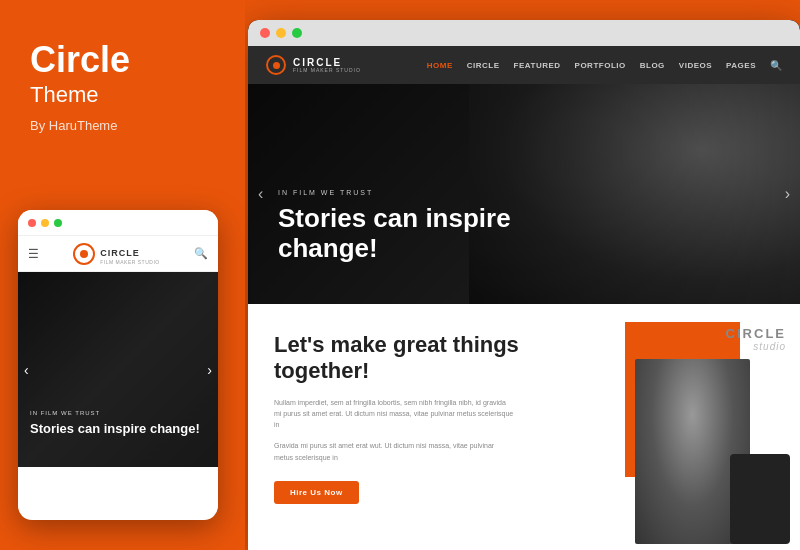 The height and width of the screenshot is (550, 800). What do you see at coordinates (210, 370) in the screenshot?
I see `mobile-next-arrow: ›` at bounding box center [210, 370].